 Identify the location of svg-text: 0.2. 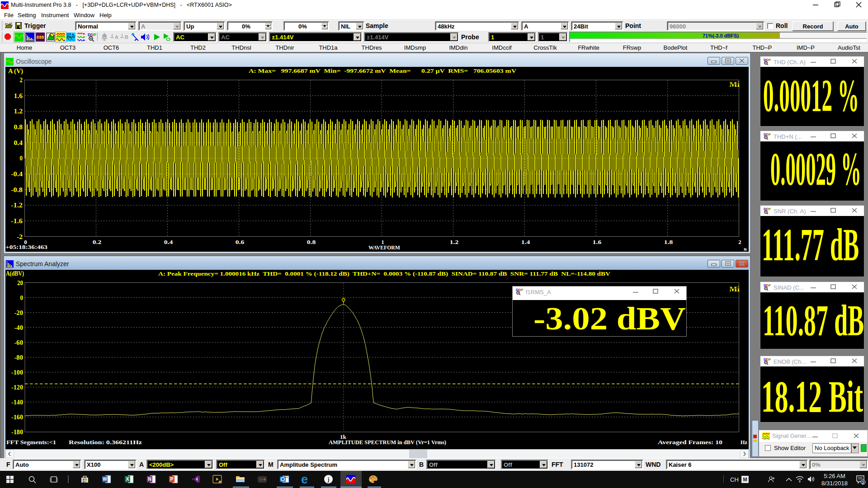
(97, 242).